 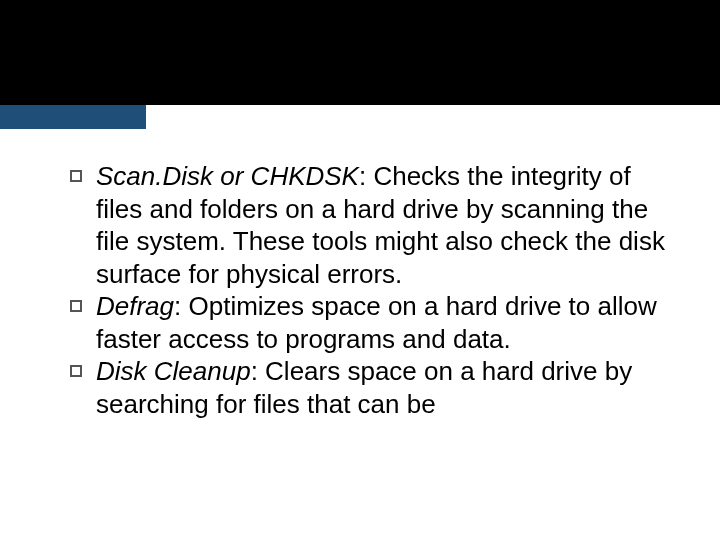 I want to click on term: Scan.Disk or CHKDSK, so click(x=228, y=176).